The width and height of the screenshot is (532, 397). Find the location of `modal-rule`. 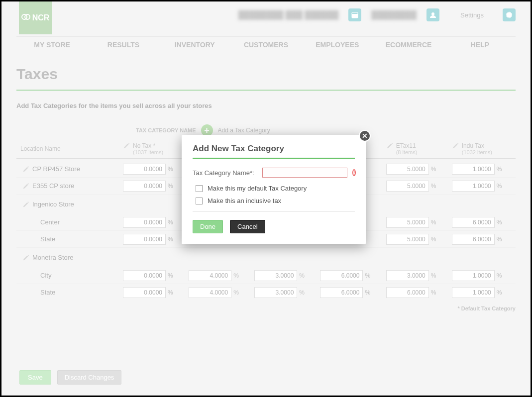

modal-rule is located at coordinates (274, 158).